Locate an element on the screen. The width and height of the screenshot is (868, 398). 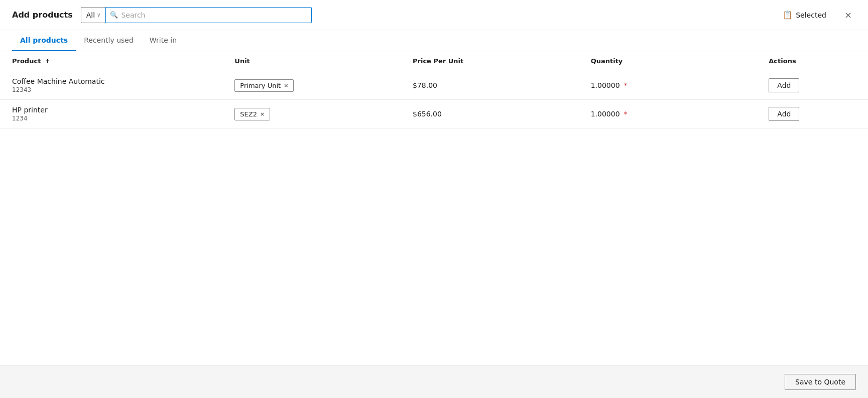
unit-cell-0: Primary Unit × is located at coordinates (311, 85).